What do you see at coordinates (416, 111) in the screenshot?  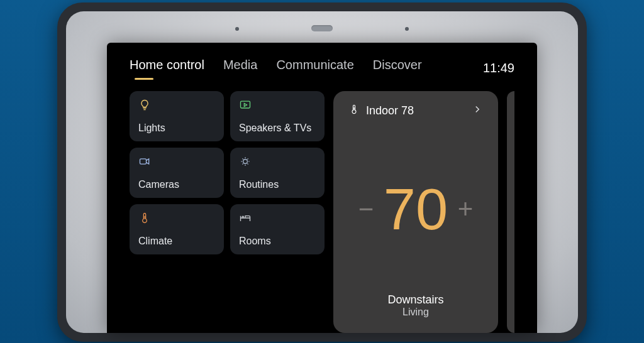 I see `indoor-temp-label: Indoor 78` at bounding box center [416, 111].